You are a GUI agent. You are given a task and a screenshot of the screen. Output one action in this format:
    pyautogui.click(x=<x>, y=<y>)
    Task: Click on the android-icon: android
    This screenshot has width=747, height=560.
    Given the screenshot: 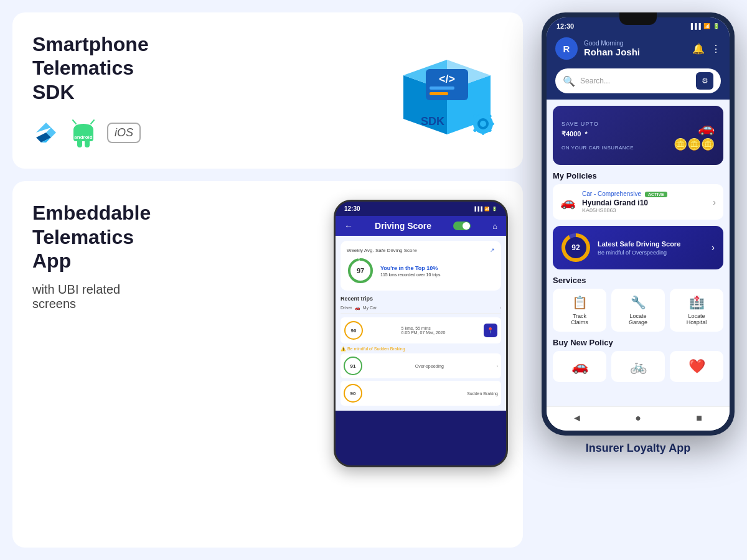 What is the action you would take?
    pyautogui.click(x=83, y=133)
    